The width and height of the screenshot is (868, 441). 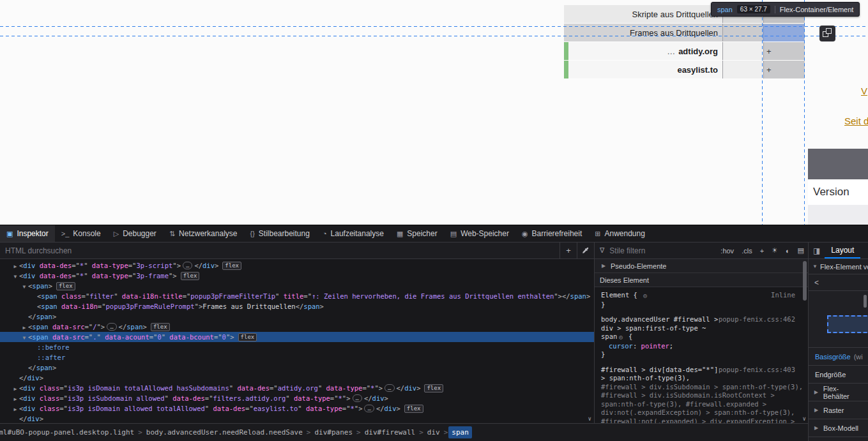 What do you see at coordinates (697, 421) in the screenshot?
I see `selector-text: #firewall:not(.expanded) > div.expandExc…` at bounding box center [697, 421].